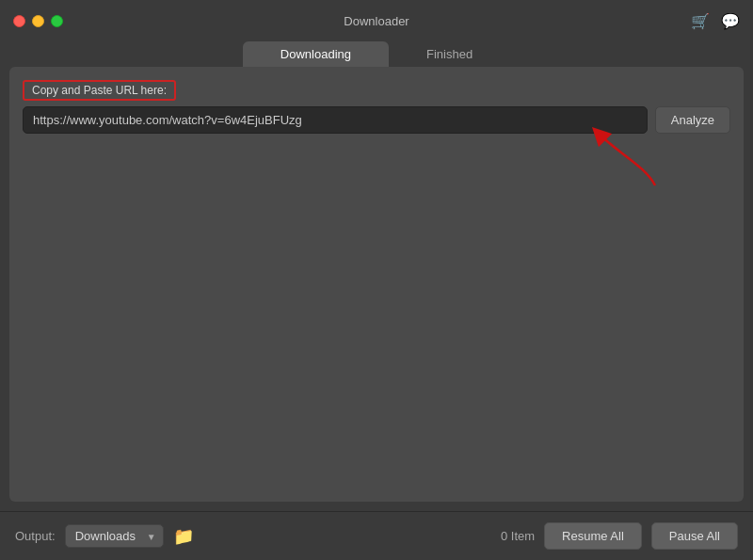 This screenshot has height=560, width=753. I want to click on output-label: Output:, so click(36, 536).